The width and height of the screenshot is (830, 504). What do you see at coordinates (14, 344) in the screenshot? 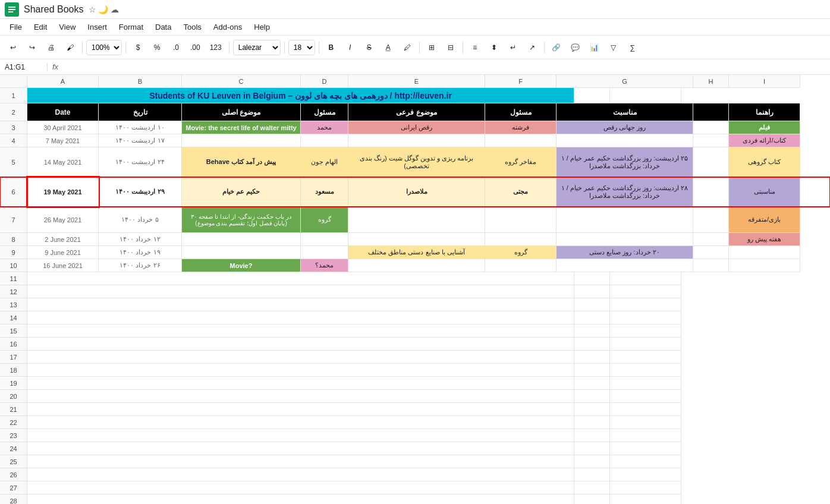
I see `rownum-16: 16` at bounding box center [14, 344].